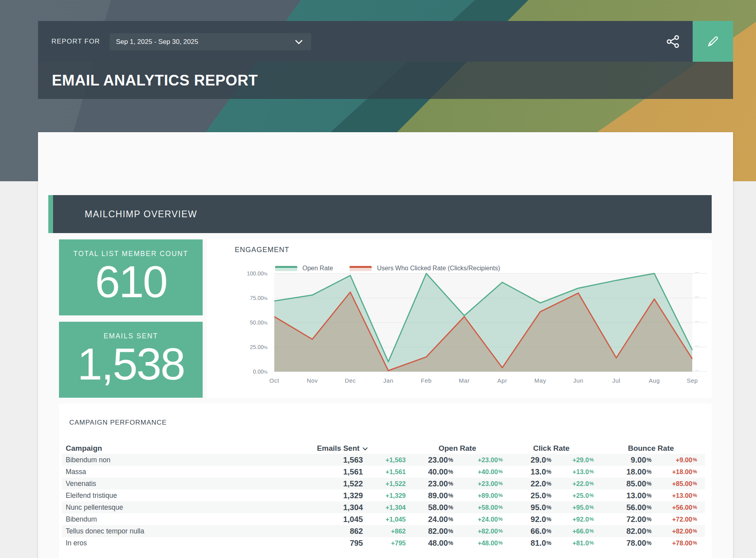 This screenshot has height=558, width=756. What do you see at coordinates (576, 460) in the screenshot?
I see `click-rate-delta: +29.0%` at bounding box center [576, 460].